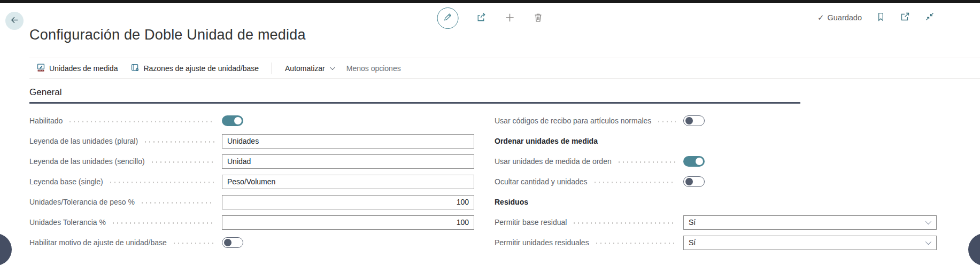 This screenshot has width=980, height=265. Describe the element at coordinates (881, 18) in the screenshot. I see `bookmark-icon` at that location.